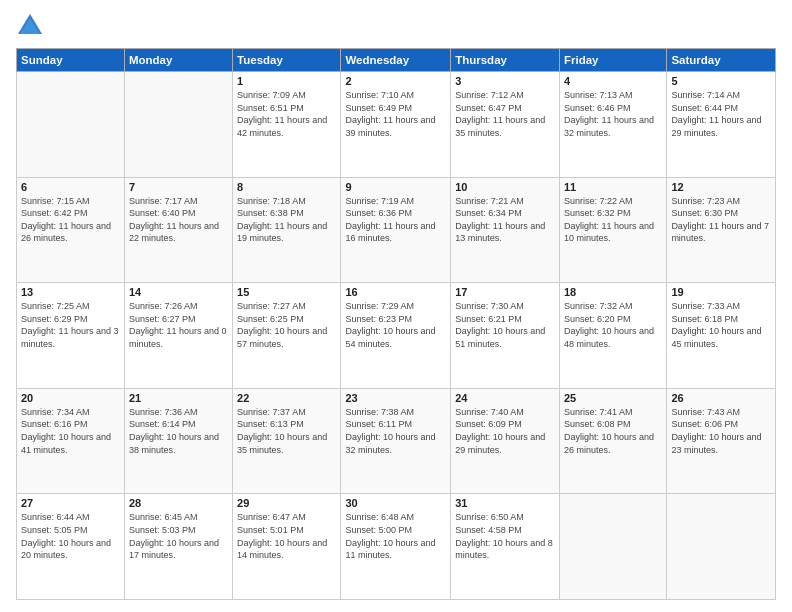 This screenshot has height=612, width=792. I want to click on day-number: 28, so click(178, 503).